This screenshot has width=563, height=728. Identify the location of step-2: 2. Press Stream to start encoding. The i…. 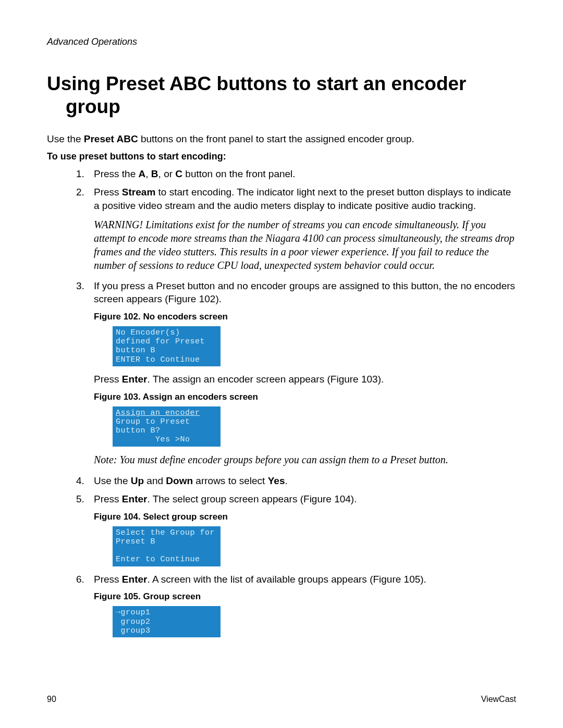
(296, 228).